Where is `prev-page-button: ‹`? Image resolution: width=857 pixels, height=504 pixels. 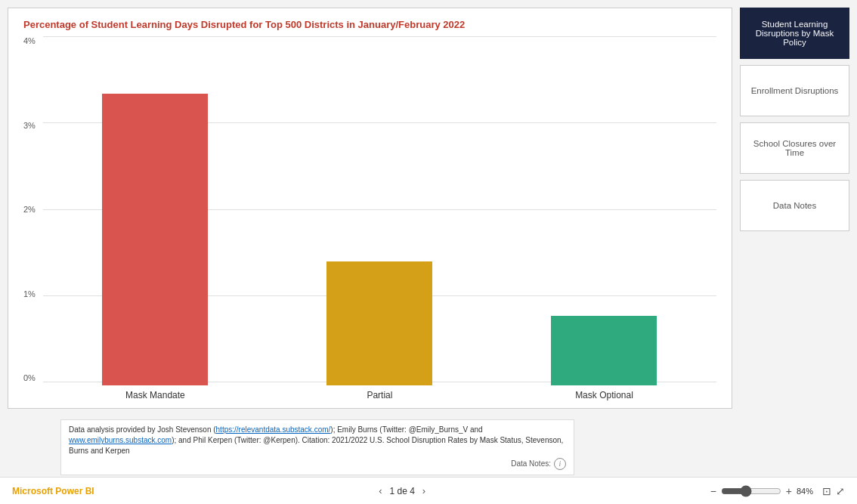 prev-page-button: ‹ is located at coordinates (380, 491).